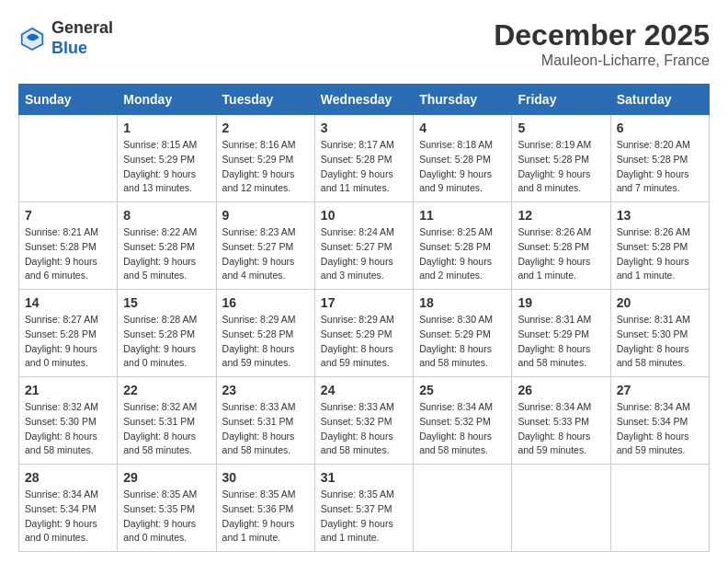 This screenshot has width=728, height=563. I want to click on calendar-cell: 30Sunrise: 8:35 AMSunset: 5:36 PMDayligh…, so click(265, 508).